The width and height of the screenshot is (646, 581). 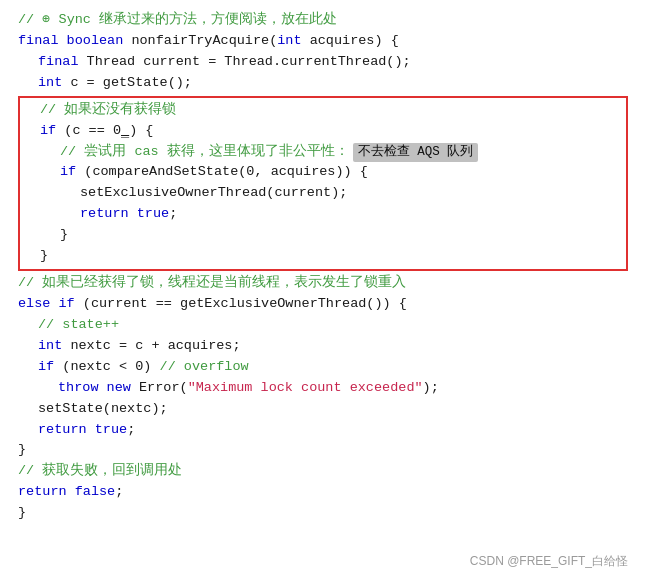 I want to click on code-line: // state++, so click(x=323, y=326).